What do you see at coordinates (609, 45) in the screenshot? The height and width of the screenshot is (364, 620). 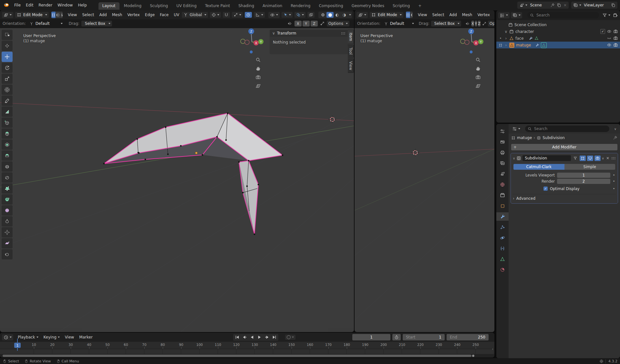 I see `matuge-hide-eye-icon` at bounding box center [609, 45].